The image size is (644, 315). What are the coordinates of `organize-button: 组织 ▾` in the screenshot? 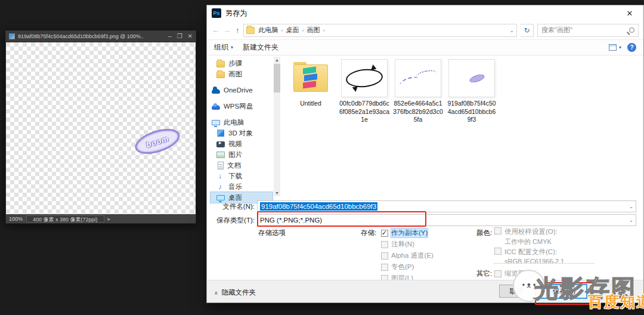 It's located at (224, 48).